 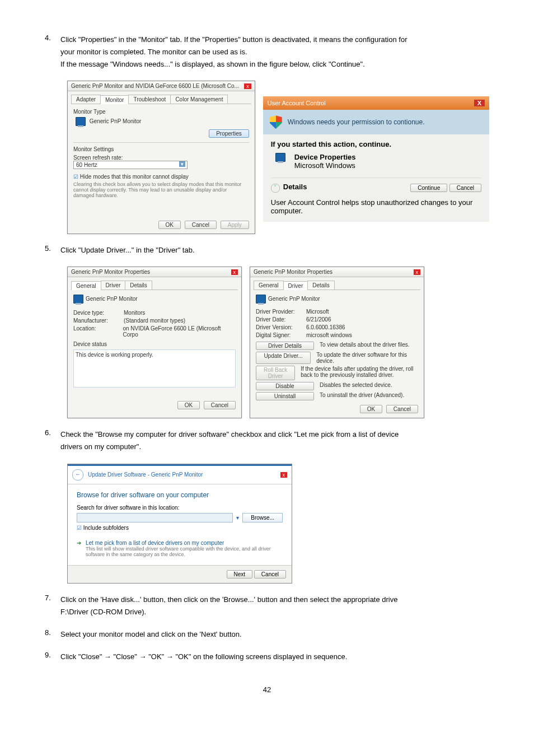 I want to click on include-subfolders-label: Include subfolders, so click(x=106, y=528).